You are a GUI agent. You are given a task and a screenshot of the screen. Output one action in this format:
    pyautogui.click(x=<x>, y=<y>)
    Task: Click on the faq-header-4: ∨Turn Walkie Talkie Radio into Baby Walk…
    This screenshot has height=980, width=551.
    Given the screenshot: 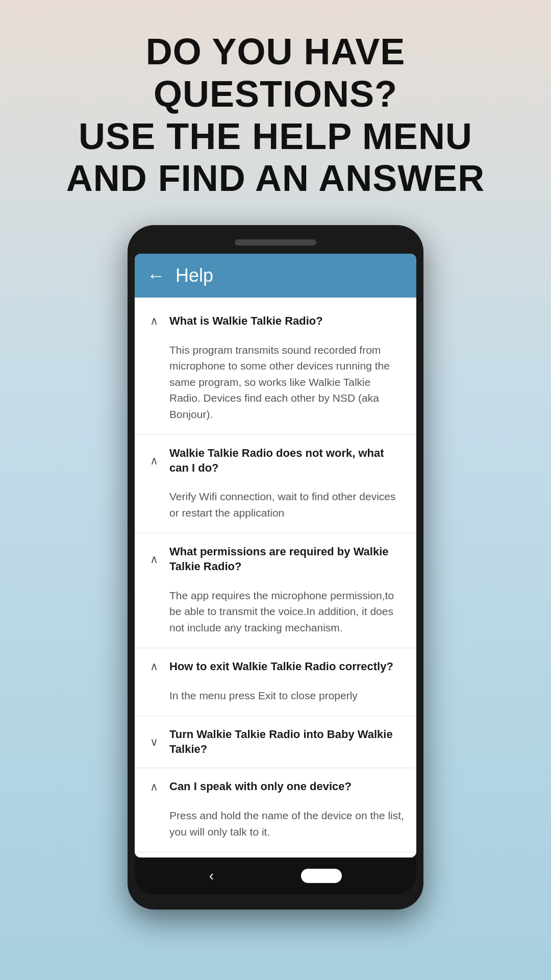 What is the action you would take?
    pyautogui.click(x=276, y=742)
    